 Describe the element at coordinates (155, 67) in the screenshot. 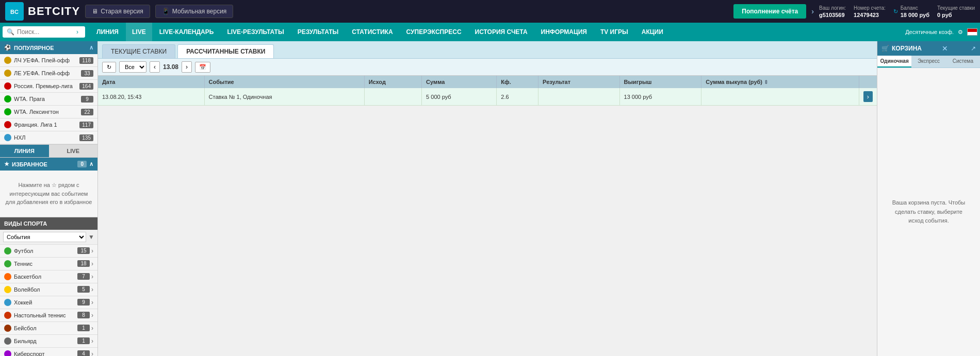

I see `date-prev-button: ‹` at that location.